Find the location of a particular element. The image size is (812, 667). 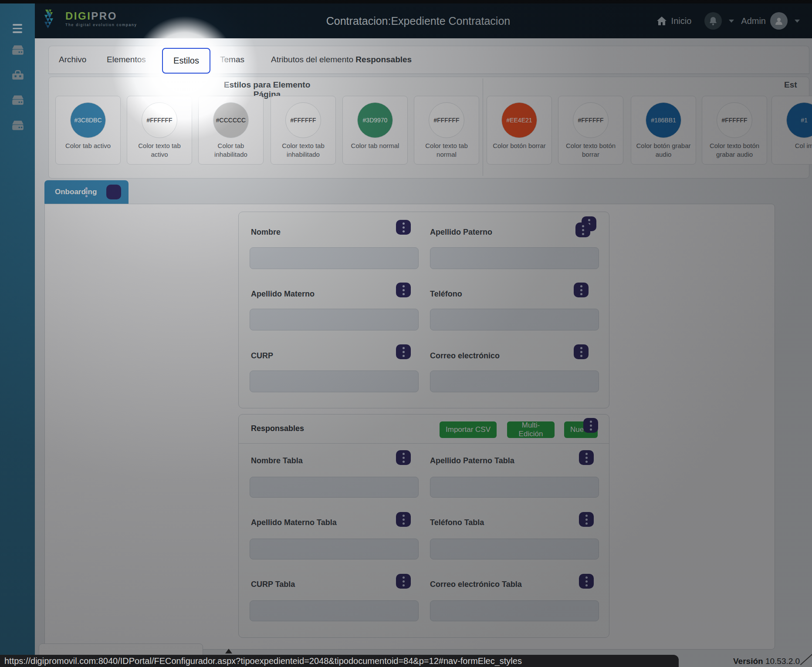

notifications-caret-icon is located at coordinates (731, 21).